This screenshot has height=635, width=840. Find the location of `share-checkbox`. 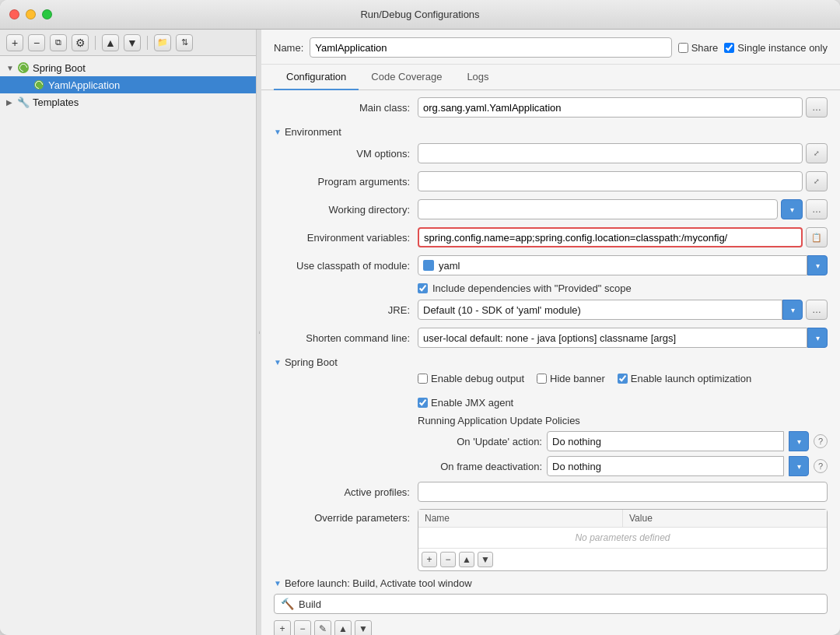

share-checkbox is located at coordinates (683, 48).